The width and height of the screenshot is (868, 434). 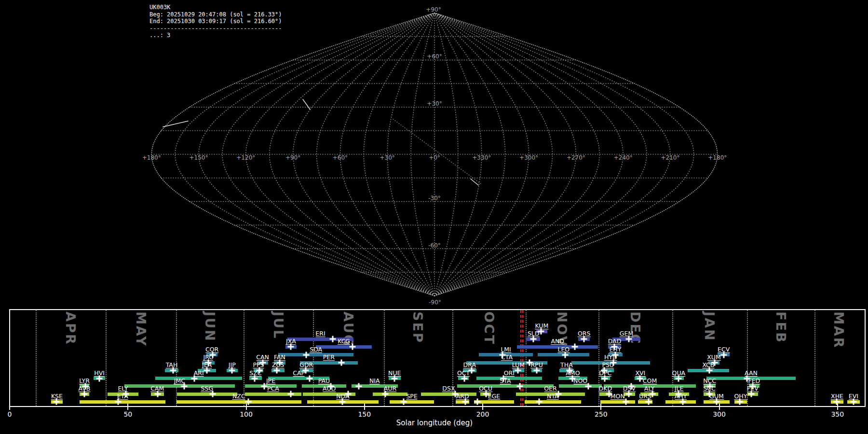 What do you see at coordinates (271, 381) in the screenshot?
I see `shower-label-JPE: JPE` at bounding box center [271, 381].